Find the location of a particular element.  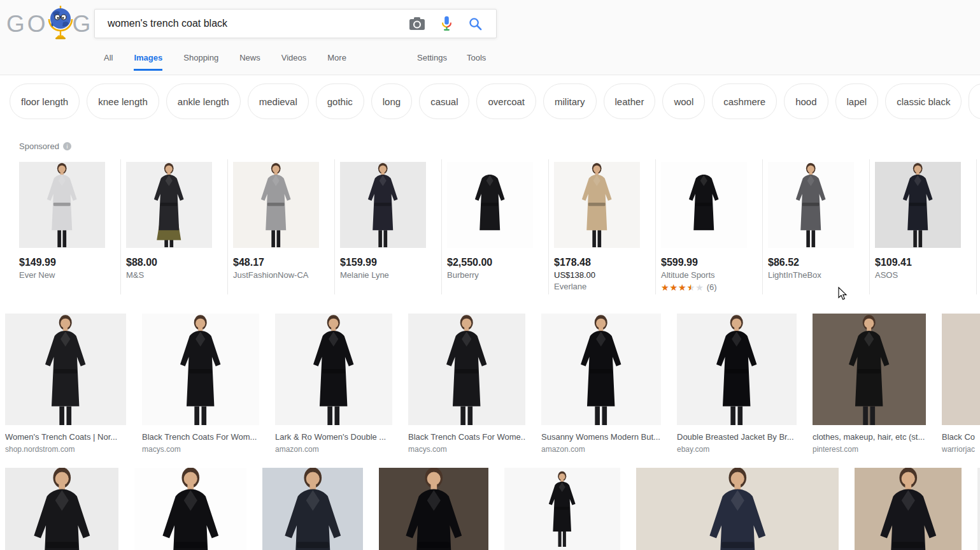

search-submit-icon is located at coordinates (475, 24).